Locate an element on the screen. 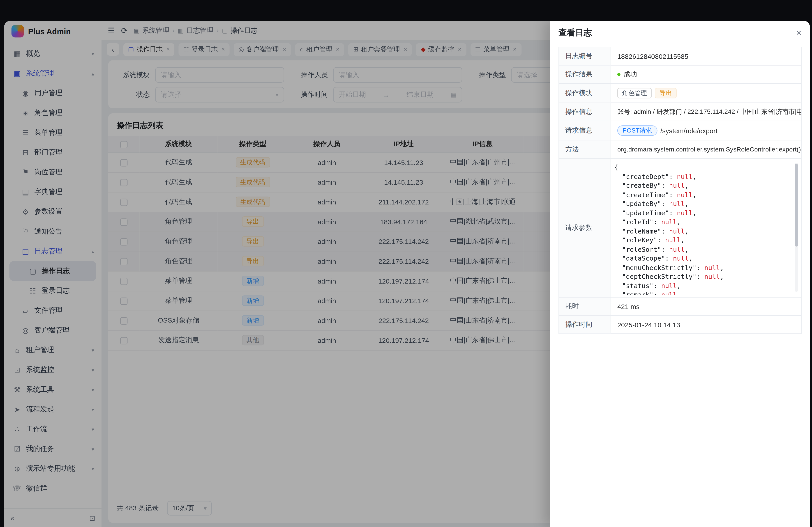 The image size is (812, 527). module-tag: 角色管理 is located at coordinates (635, 93).